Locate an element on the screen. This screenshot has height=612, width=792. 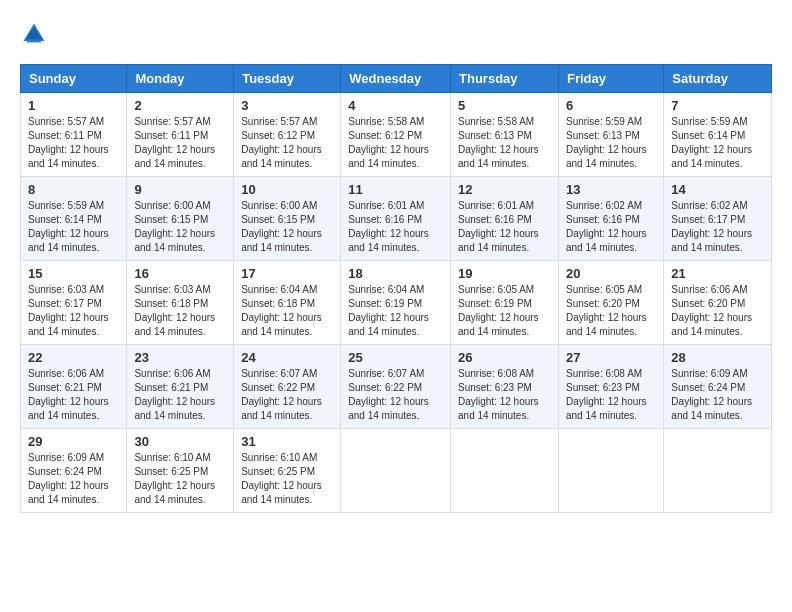
calendar-cell: 5Sunrise: 5:58 AMSunset: 6:13 PMDaylight… is located at coordinates (505, 135).